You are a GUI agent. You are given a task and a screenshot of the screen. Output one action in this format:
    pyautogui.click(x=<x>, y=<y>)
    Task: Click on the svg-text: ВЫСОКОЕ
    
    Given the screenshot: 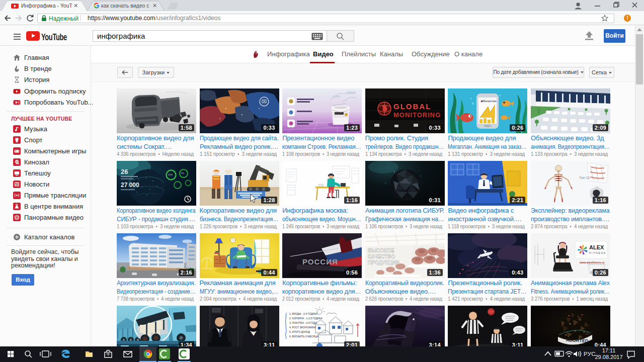 What is the action you would take?
    pyautogui.click(x=381, y=250)
    